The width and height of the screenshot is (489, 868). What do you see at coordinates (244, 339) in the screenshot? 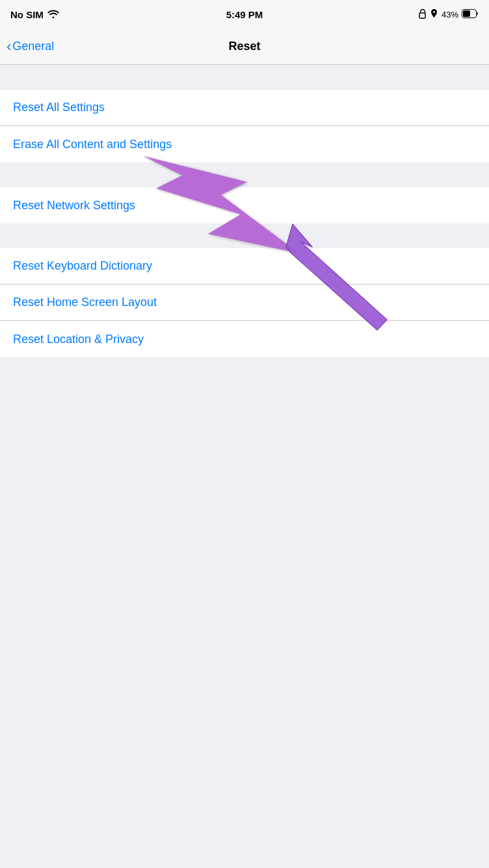
I see `reset-location-privacy-item: Reset Location & Privacy` at bounding box center [244, 339].